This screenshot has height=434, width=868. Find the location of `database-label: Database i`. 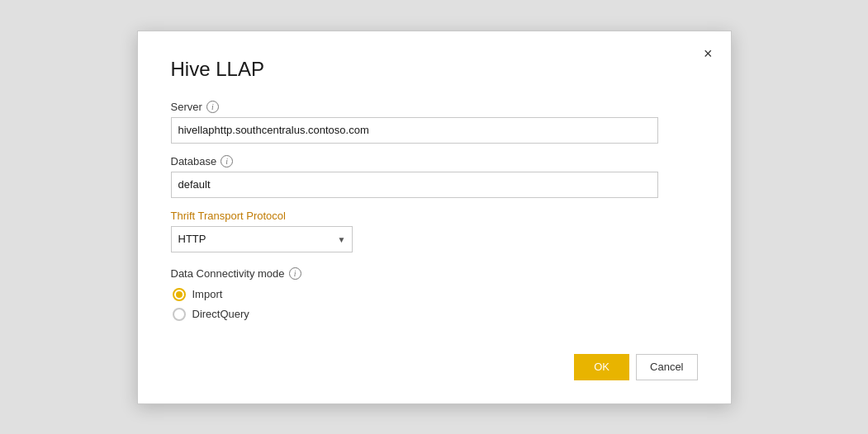

database-label: Database i is located at coordinates (434, 162).